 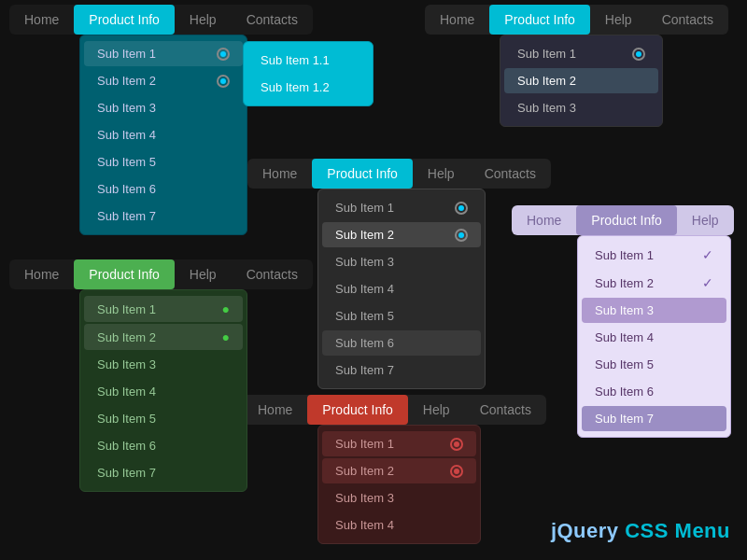 I want to click on menu3-contacts: Contacts, so click(x=510, y=174).